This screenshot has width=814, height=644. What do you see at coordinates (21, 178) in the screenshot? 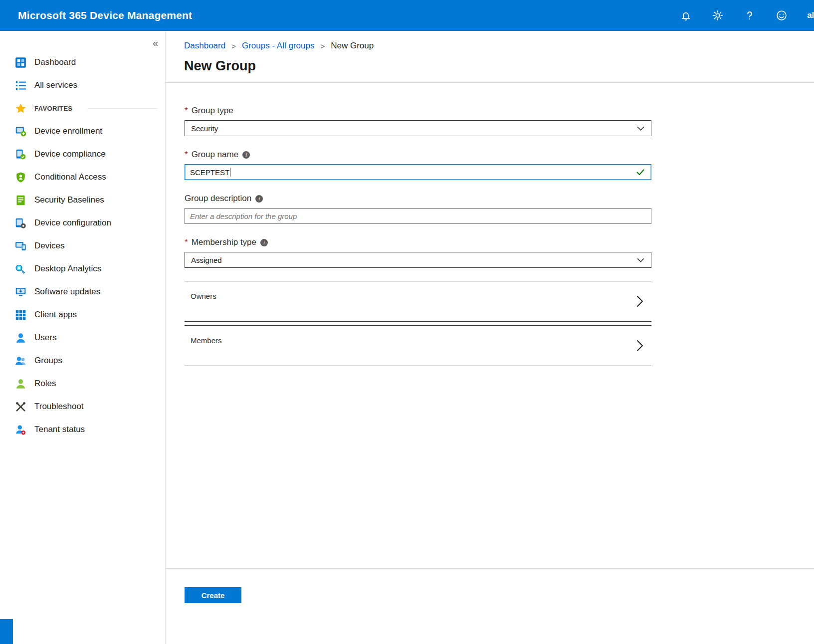
I see `conditional-access-icon` at bounding box center [21, 178].